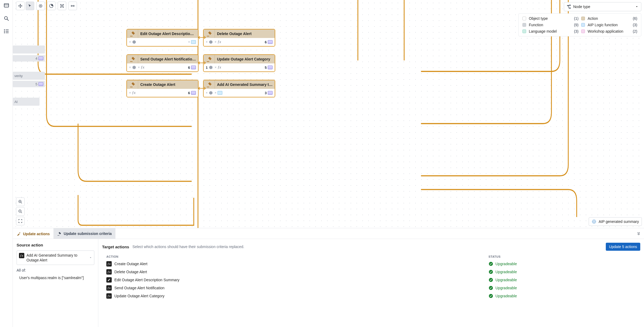 This screenshot has width=644, height=327. Describe the element at coordinates (73, 6) in the screenshot. I see `link-tool-button` at that location.